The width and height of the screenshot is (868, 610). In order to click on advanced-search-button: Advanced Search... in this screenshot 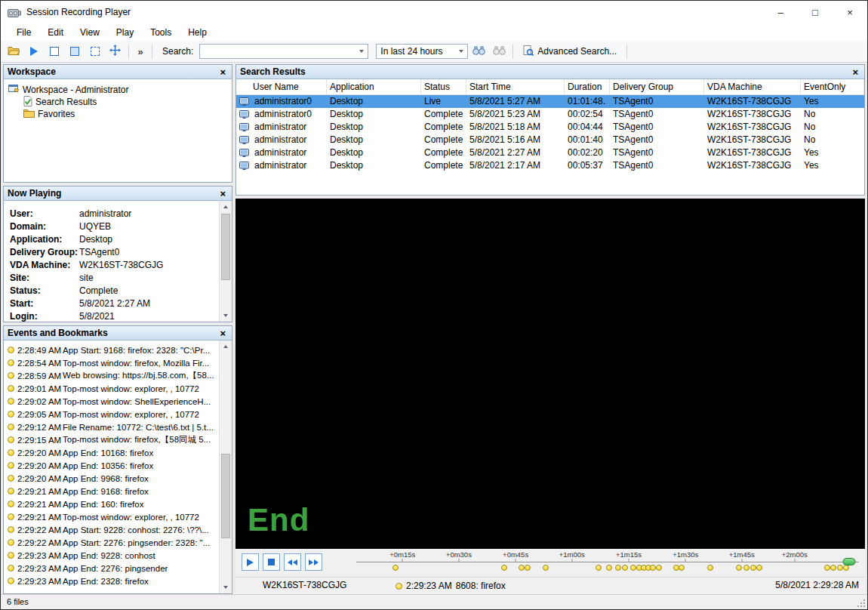, I will do `click(570, 51)`.